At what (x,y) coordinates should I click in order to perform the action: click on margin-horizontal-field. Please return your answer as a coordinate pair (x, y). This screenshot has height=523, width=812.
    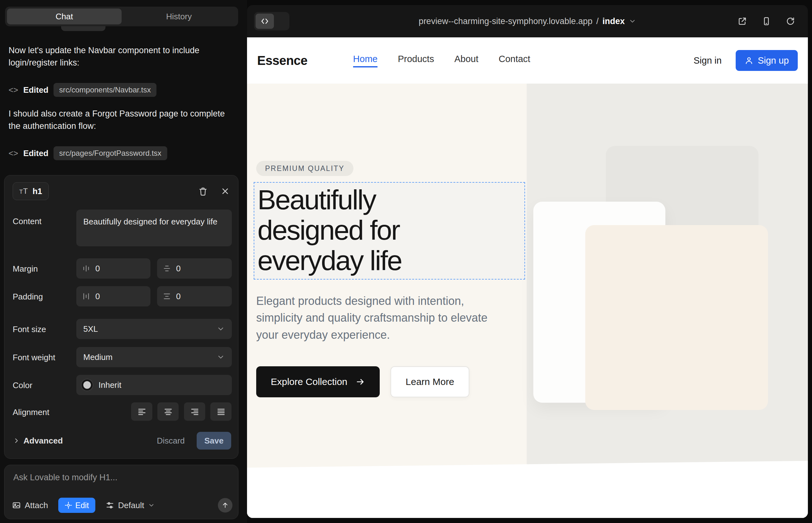
    Looking at the image, I should click on (194, 268).